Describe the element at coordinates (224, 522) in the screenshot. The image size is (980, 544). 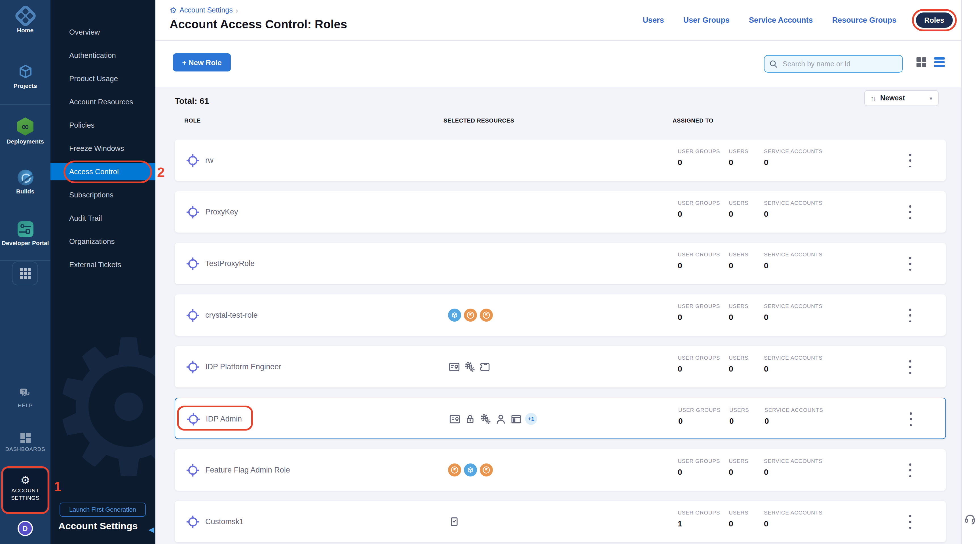
I see `role-name: Customsk1` at that location.